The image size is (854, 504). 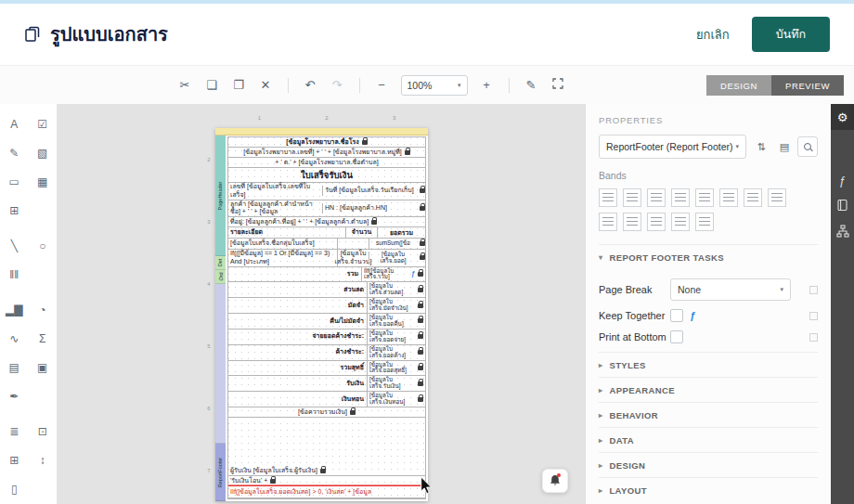 What do you see at coordinates (327, 492) in the screenshot?
I see `report-row: IIf([ข้อมูลใบเสร็จ.ยอดเงินสด] > 0, 'เงิน…` at bounding box center [327, 492].